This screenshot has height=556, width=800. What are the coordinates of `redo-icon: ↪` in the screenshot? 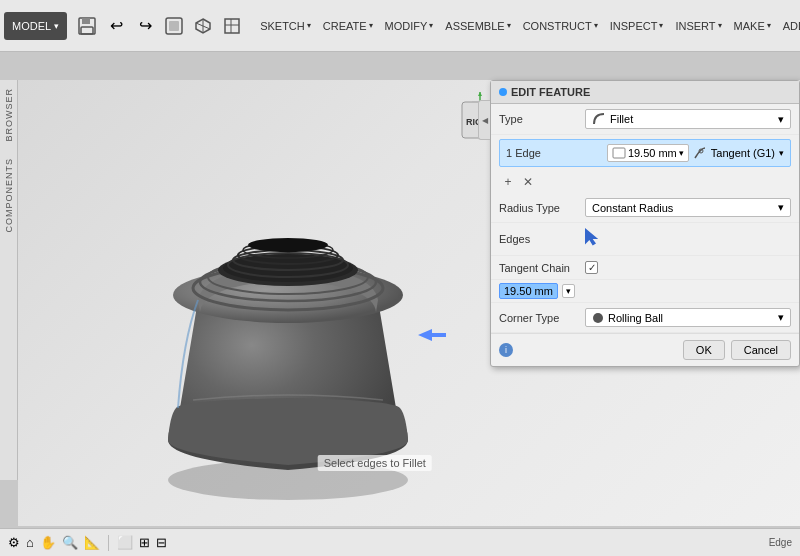 It's located at (145, 26).